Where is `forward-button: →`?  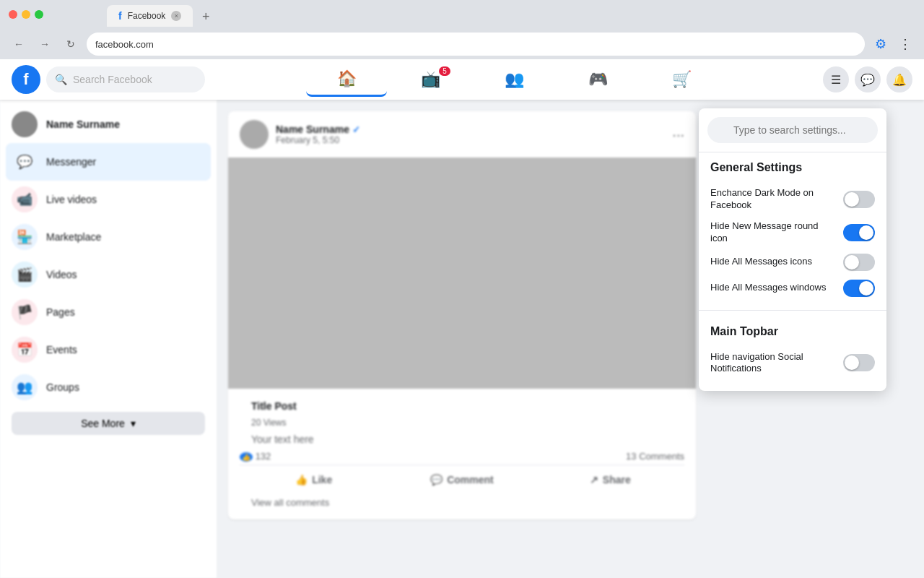
forward-button: → is located at coordinates (45, 44).